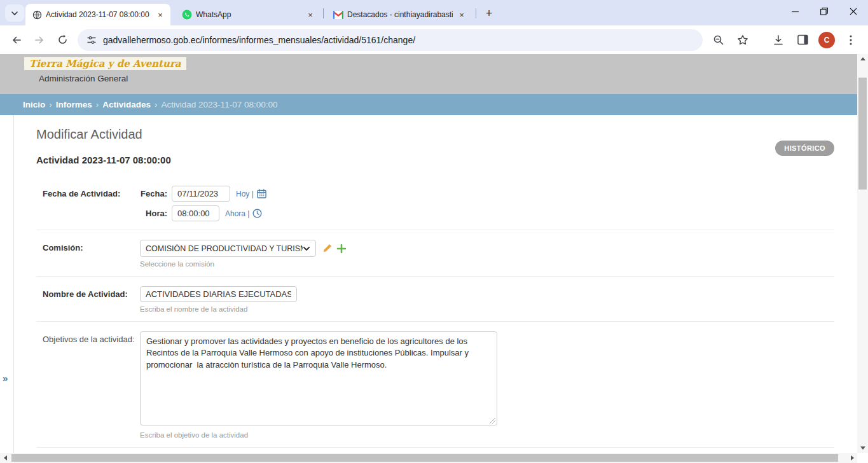  Describe the element at coordinates (862, 134) in the screenshot. I see `vertical-scroll-thumb` at that location.